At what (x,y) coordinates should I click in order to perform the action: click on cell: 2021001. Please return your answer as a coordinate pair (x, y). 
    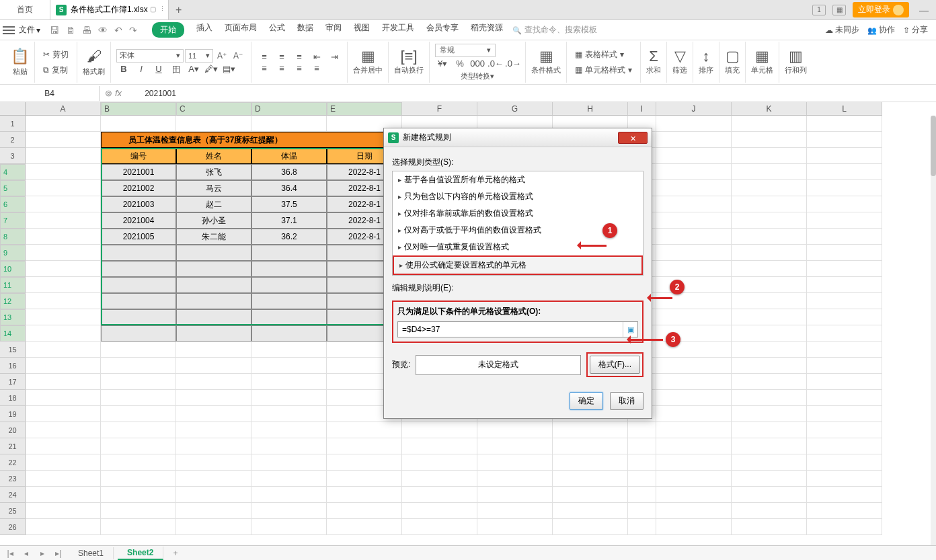
    Looking at the image, I should click on (139, 172).